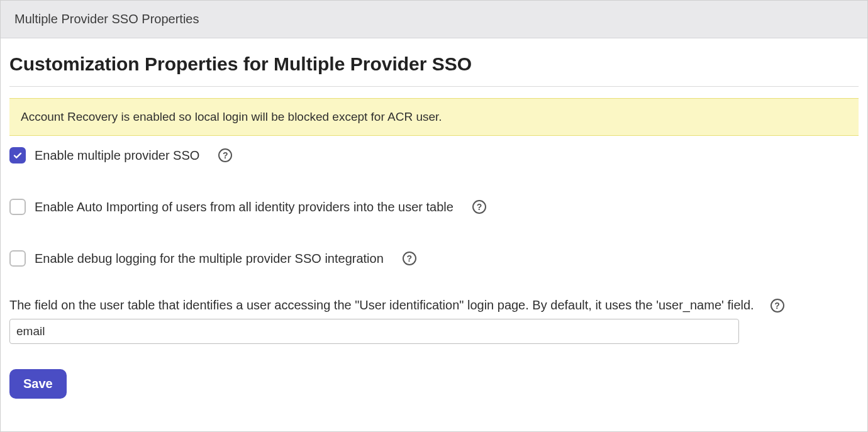 The width and height of the screenshot is (868, 432). What do you see at coordinates (434, 258) in the screenshot?
I see `option-row-debug-log: Enable debug logging for the multiple pr…` at bounding box center [434, 258].